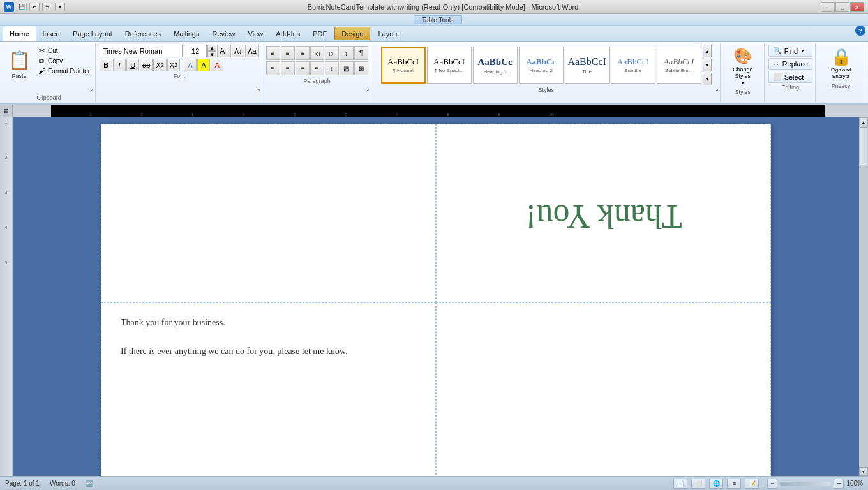  Describe the element at coordinates (238, 51) in the screenshot. I see `font-shrink-button: A↓` at that location.